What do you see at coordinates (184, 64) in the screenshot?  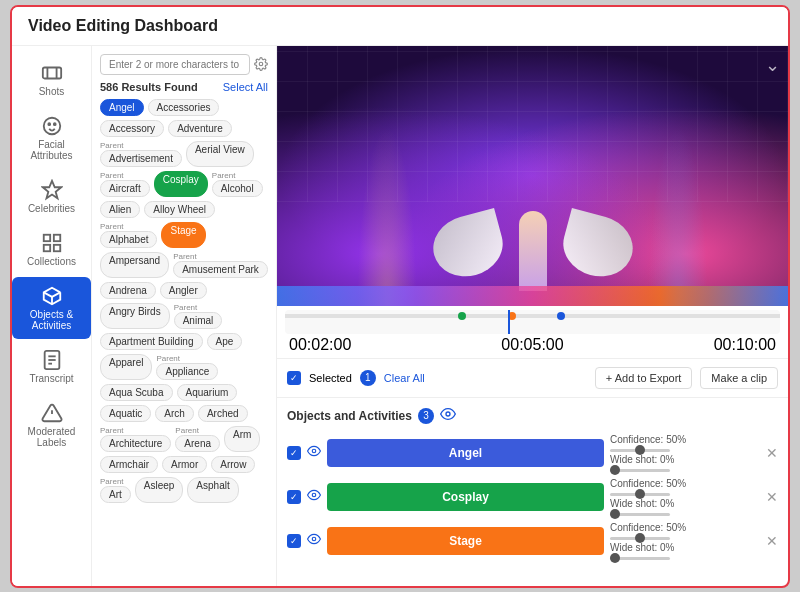 I see `search-row` at bounding box center [184, 64].